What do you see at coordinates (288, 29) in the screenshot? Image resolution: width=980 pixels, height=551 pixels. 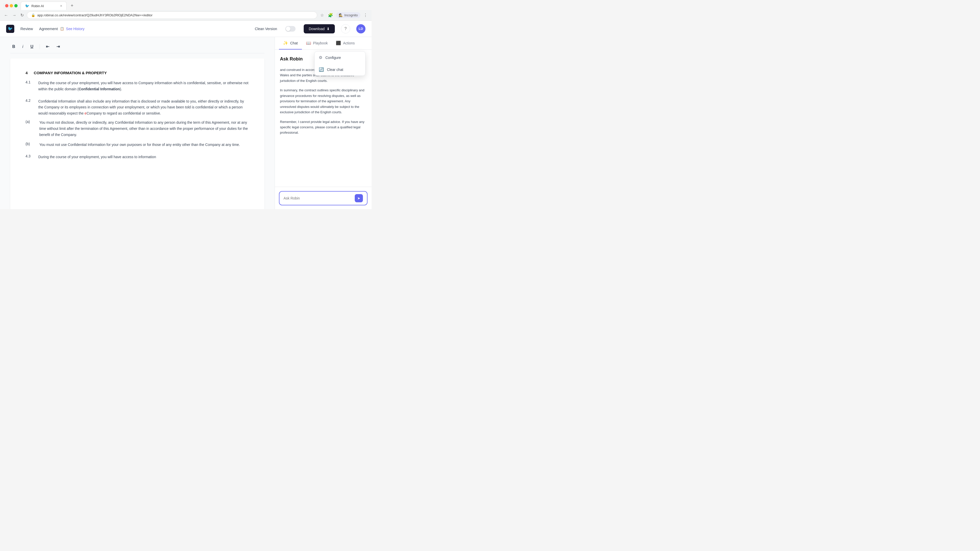 I see `toggle-knob` at bounding box center [288, 29].